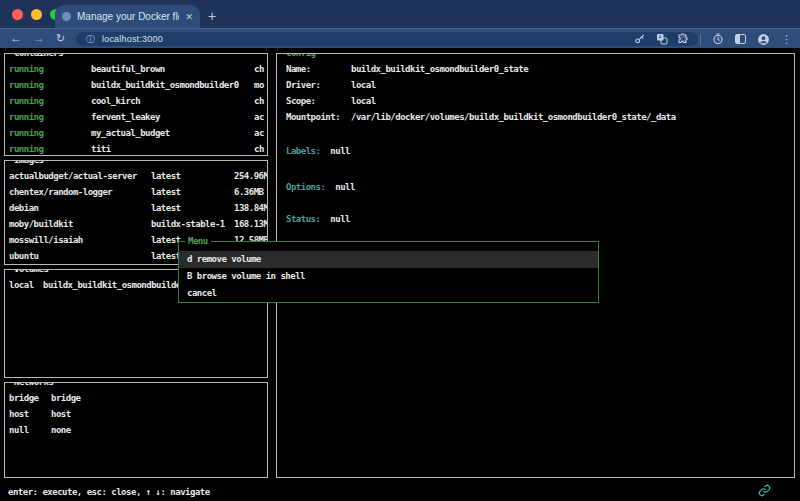  I want to click on image-tag: buildx-stable-1, so click(188, 224).